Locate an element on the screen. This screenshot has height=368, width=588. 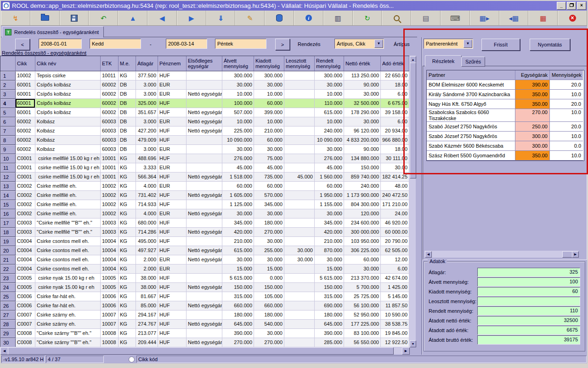
toolbar-edit-button: ✎ is located at coordinates (250, 18).